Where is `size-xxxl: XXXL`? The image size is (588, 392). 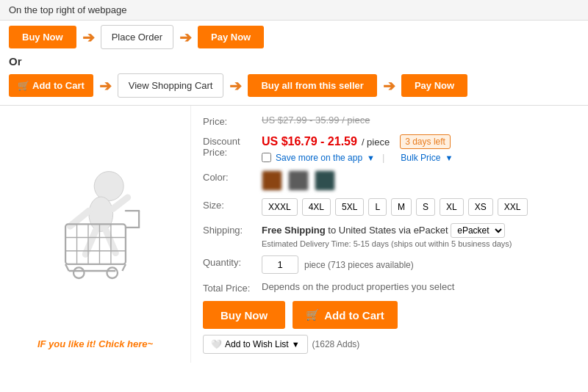
size-xxxl: XXXL is located at coordinates (279, 207).